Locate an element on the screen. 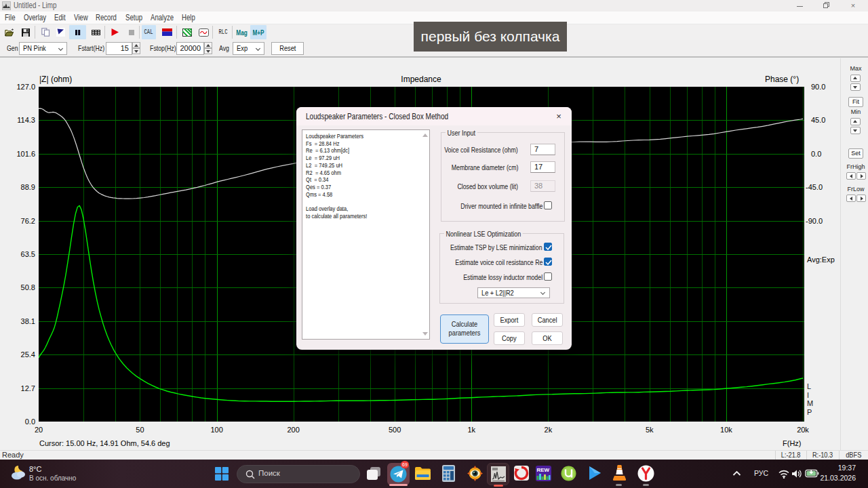  pause-button is located at coordinates (77, 33).